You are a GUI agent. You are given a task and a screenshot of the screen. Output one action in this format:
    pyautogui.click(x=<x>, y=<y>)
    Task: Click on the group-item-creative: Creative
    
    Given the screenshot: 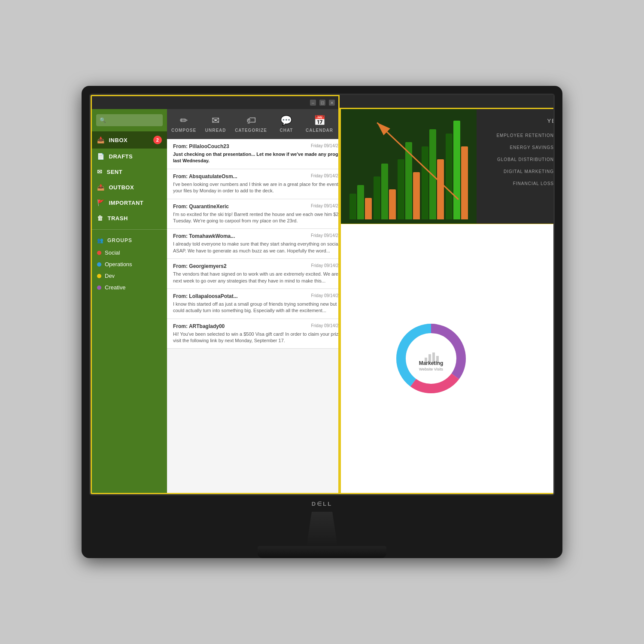 What is the action you would take?
    pyautogui.click(x=130, y=288)
    